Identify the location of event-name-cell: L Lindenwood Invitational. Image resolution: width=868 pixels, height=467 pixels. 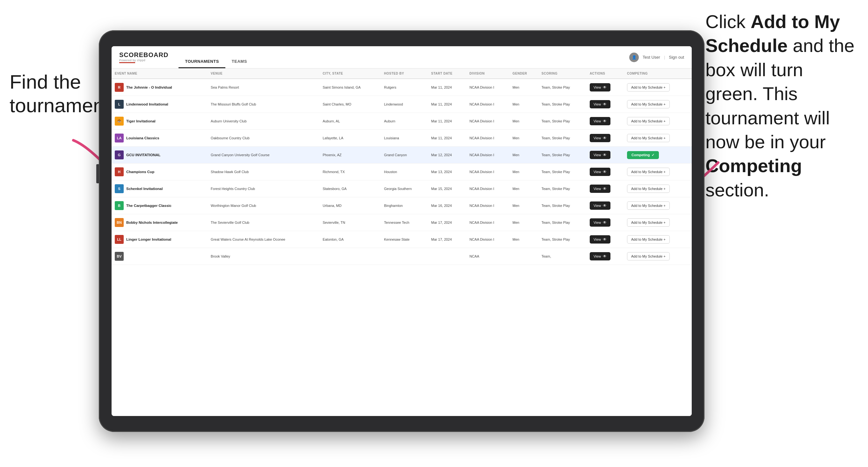
(160, 104).